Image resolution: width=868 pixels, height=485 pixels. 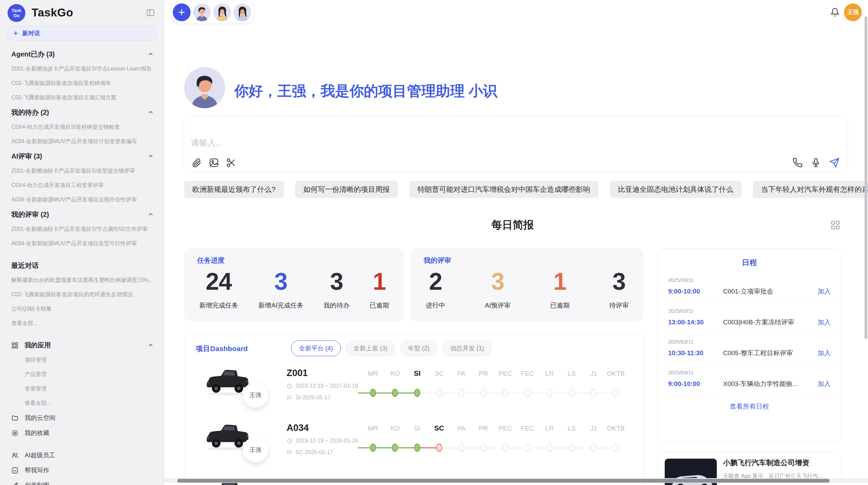 What do you see at coordinates (82, 418) in the screenshot?
I see `sidebar-item-cloud-space: 我的云空间` at bounding box center [82, 418].